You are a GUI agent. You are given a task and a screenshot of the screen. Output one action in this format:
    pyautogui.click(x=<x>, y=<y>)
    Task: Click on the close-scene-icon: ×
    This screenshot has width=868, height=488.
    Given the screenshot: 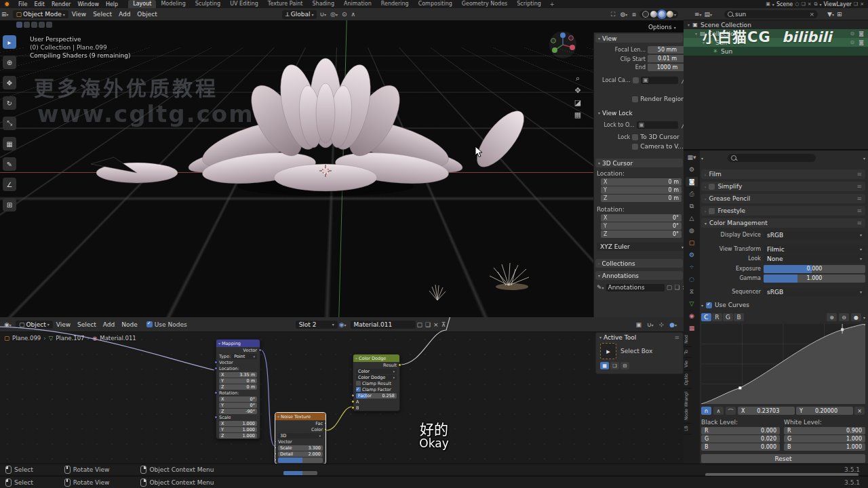 What is the action you would take?
    pyautogui.click(x=810, y=4)
    